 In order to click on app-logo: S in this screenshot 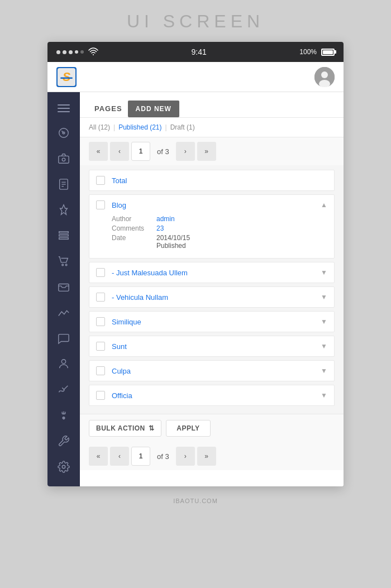, I will do `click(66, 77)`.